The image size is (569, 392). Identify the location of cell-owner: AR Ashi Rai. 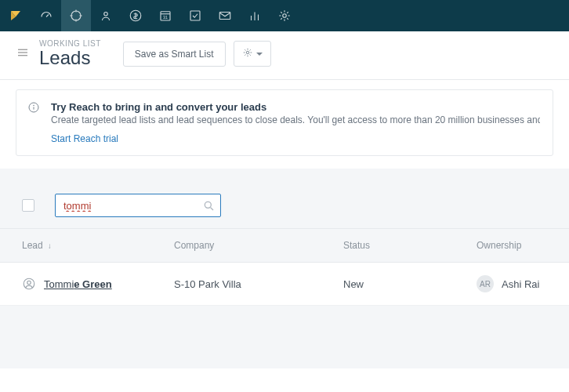
(518, 284).